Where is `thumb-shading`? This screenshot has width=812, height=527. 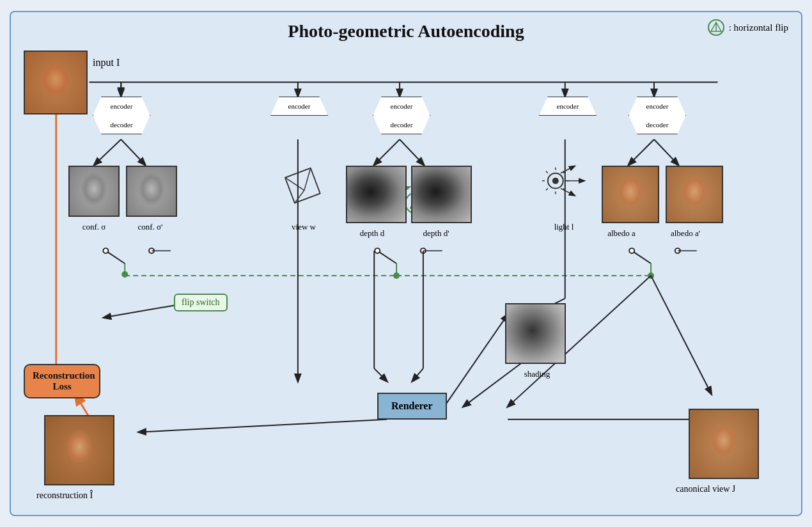 thumb-shading is located at coordinates (536, 334).